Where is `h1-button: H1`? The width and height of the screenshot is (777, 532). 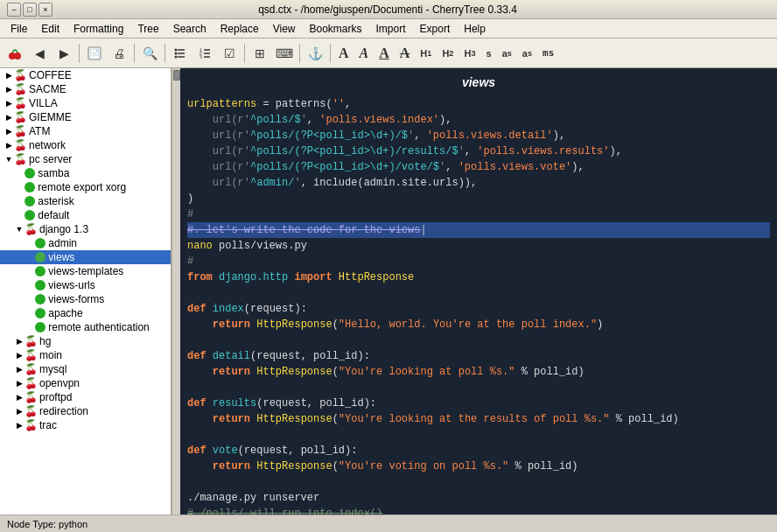
h1-button: H1 is located at coordinates (425, 53).